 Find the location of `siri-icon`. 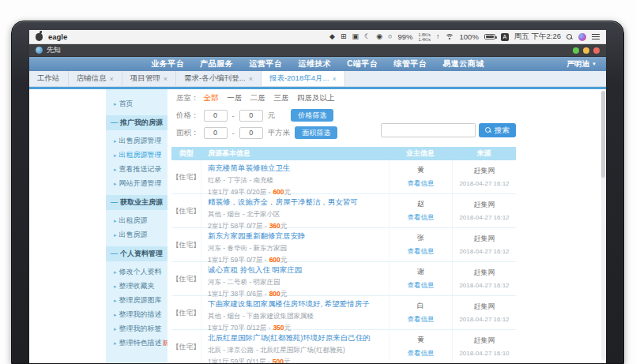

siri-icon is located at coordinates (582, 37).